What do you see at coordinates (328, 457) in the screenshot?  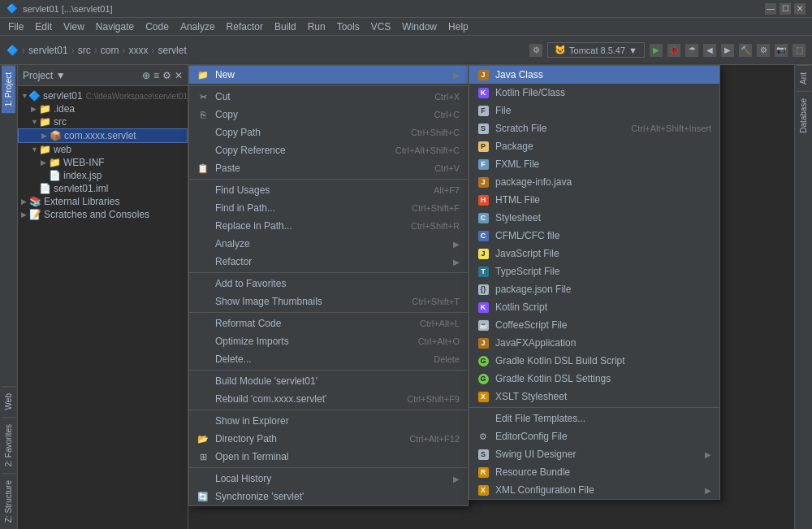 I see `ctx-item-open-terminal: ⊞ Open in Terminal` at bounding box center [328, 457].